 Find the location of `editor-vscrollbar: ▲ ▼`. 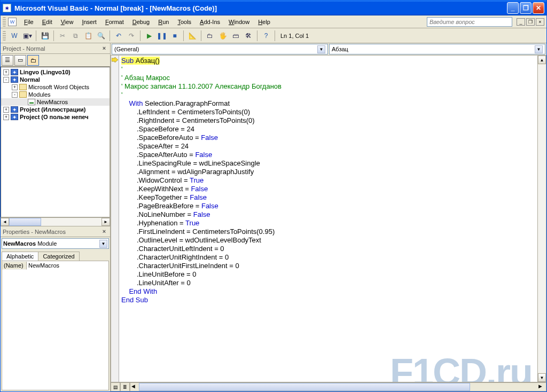

editor-vscrollbar: ▲ ▼ is located at coordinates (542, 219).